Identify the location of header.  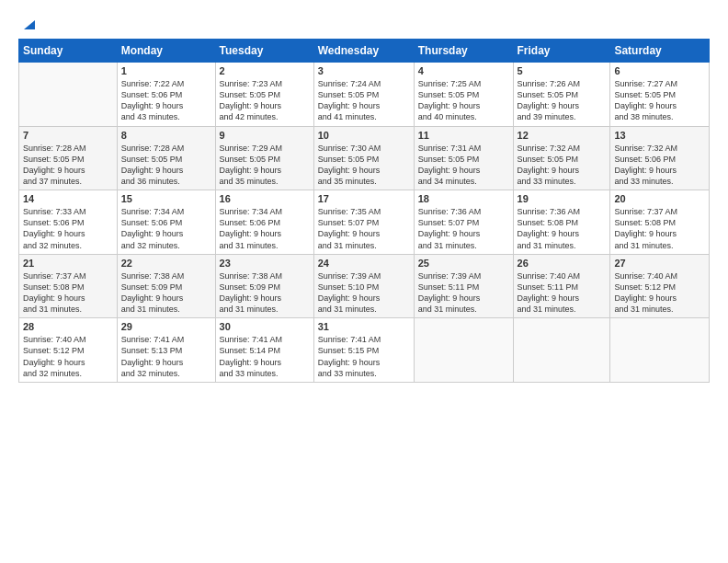
(364, 23).